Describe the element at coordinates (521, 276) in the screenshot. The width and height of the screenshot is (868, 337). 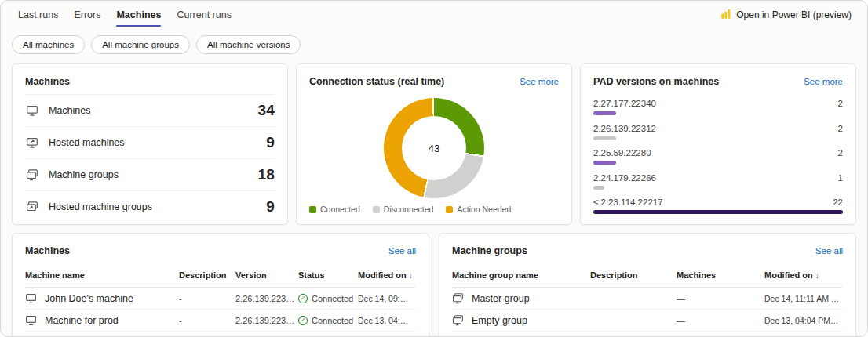
I see `col-machine-group-name: Machine group name` at that location.